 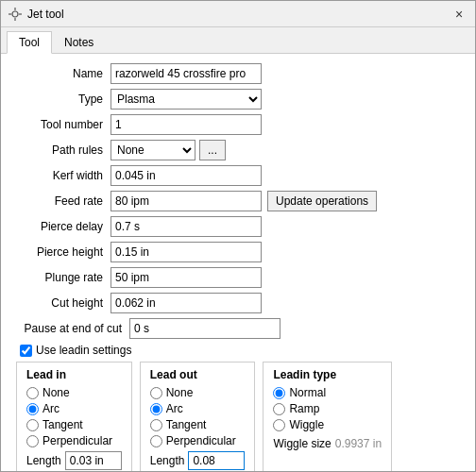 I want to click on name-input, so click(x=186, y=74).